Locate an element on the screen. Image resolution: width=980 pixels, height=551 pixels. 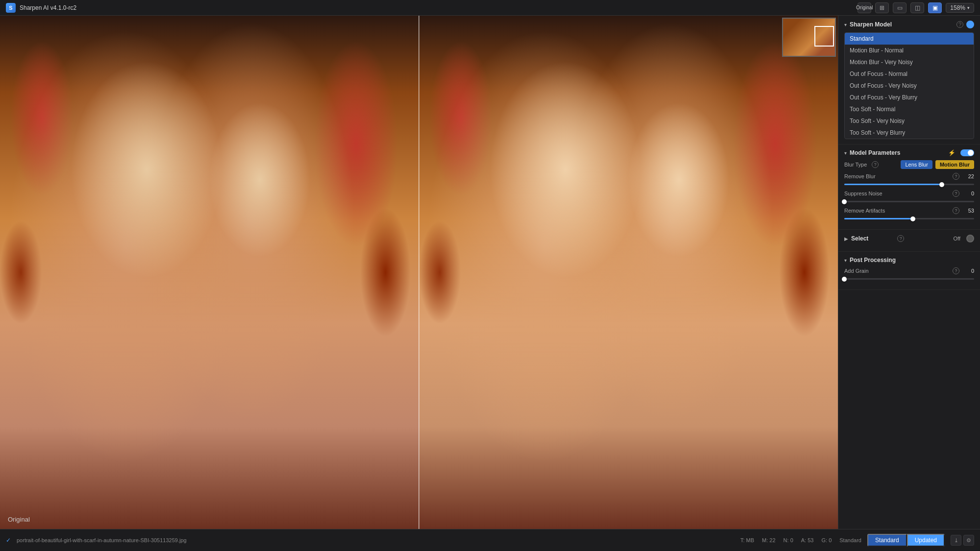
motion-blur-chip: Motion Blur is located at coordinates (955, 165).